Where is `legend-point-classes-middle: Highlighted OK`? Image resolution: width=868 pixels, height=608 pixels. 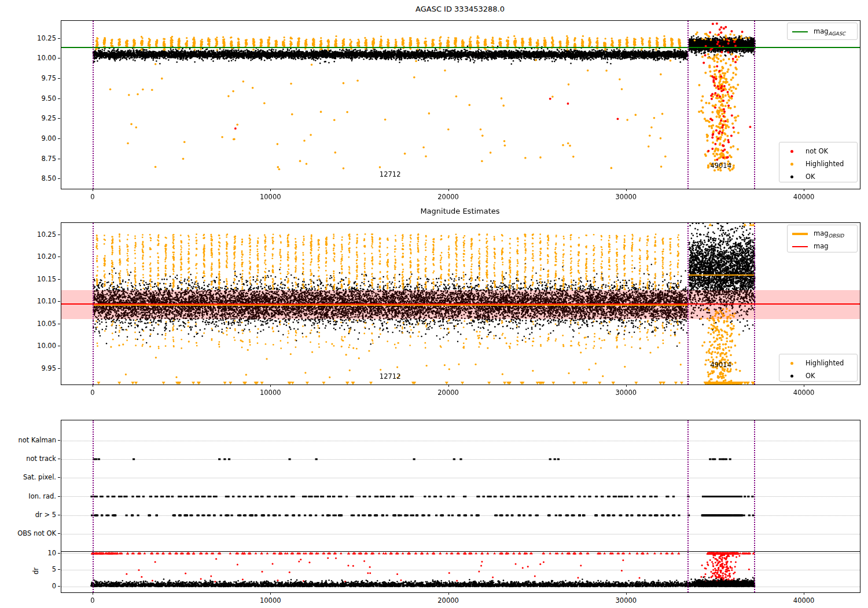 legend-point-classes-middle: Highlighted OK is located at coordinates (818, 368).